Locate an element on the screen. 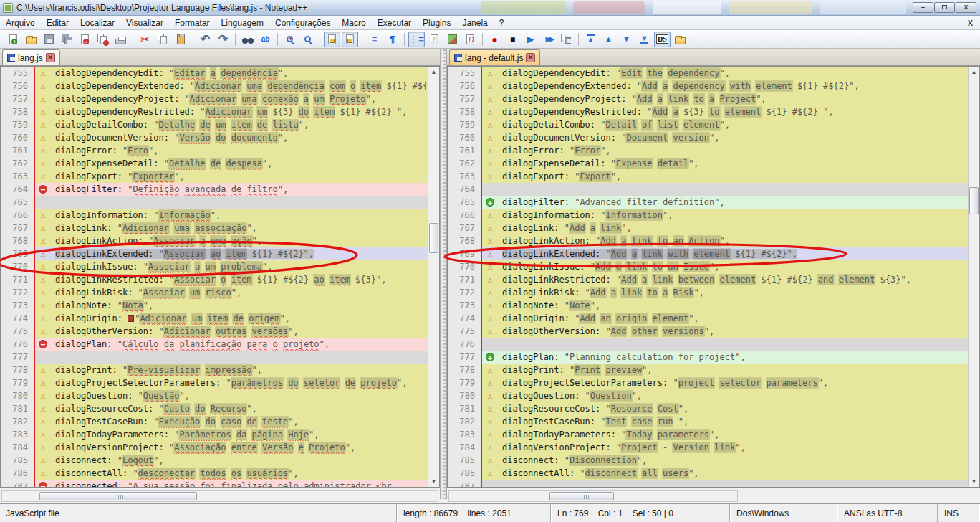 The width and height of the screenshot is (980, 522). code-line: 758⚠dialogDependencyRestricted: "Adicion… is located at coordinates (214, 112).